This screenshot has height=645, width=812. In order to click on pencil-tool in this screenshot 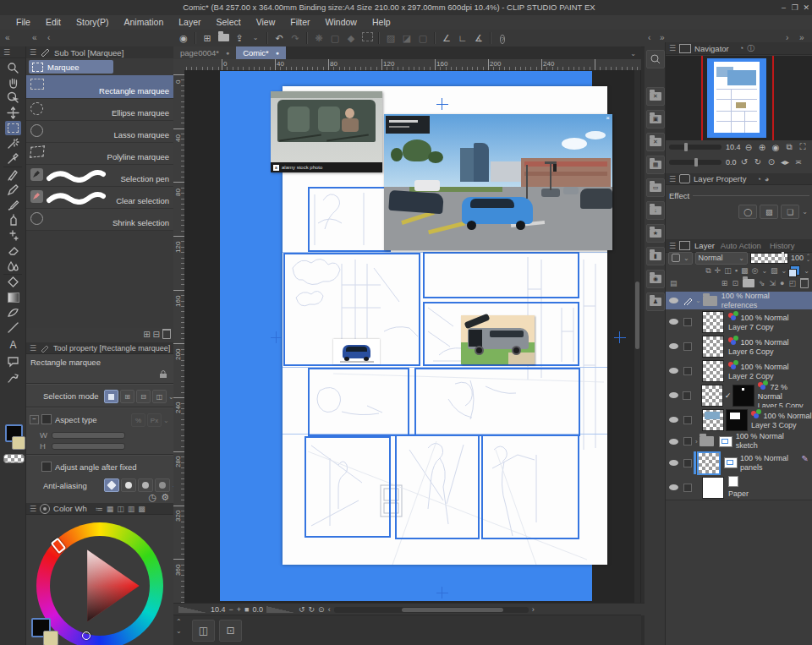, I will do `click(14, 189)`.